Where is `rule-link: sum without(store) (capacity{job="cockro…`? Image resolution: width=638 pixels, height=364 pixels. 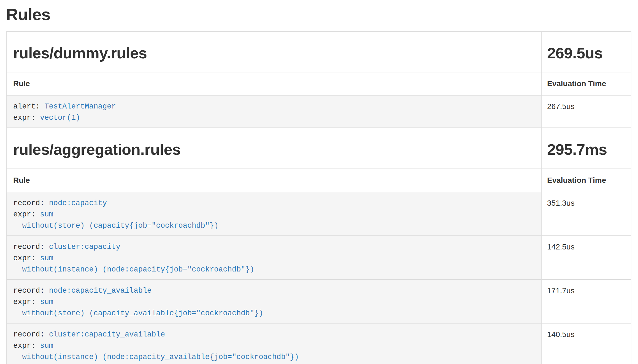
rule-link: sum without(store) (capacity{job="cockro… is located at coordinates (116, 220).